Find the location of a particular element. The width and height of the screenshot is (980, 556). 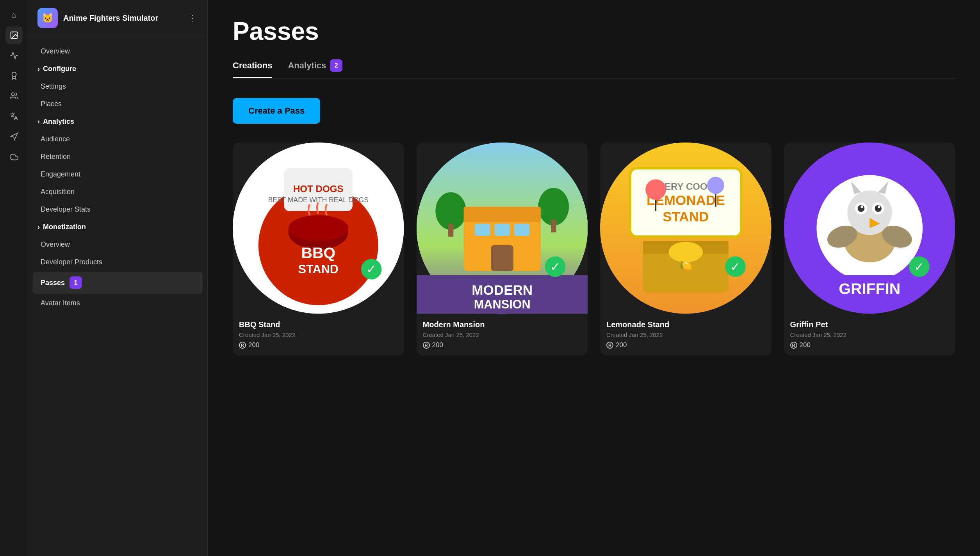

card-thumbnail-mansion: MODERN MANSION ✓ is located at coordinates (502, 228).